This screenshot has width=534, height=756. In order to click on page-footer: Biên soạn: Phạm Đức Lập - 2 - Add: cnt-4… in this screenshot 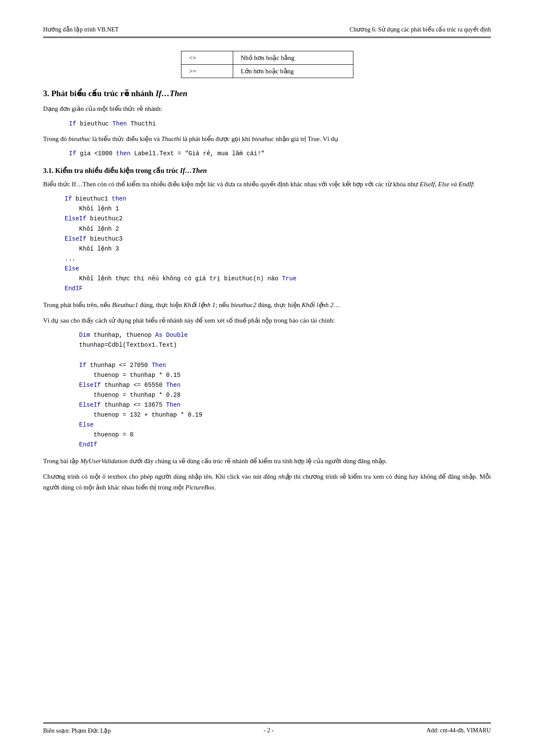, I will do `click(267, 728)`.